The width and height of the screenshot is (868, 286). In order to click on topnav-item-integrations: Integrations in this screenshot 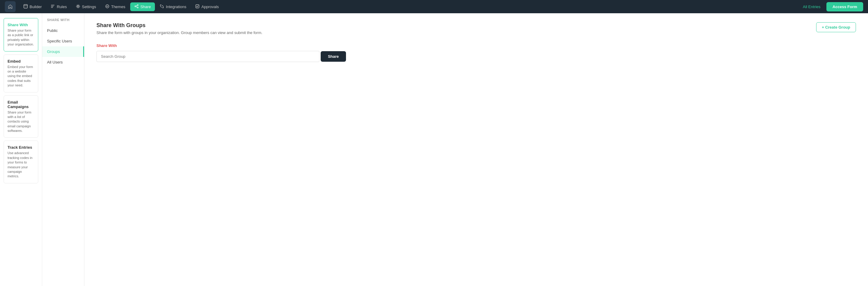, I will do `click(173, 7)`.